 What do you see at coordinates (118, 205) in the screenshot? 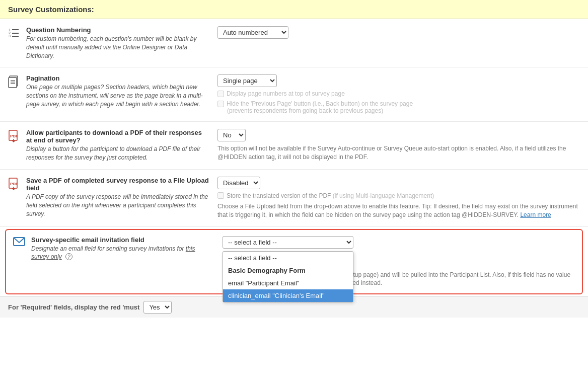
I see `save-pdf-desc: A PDF copy of the survey response will b…` at bounding box center [118, 205].